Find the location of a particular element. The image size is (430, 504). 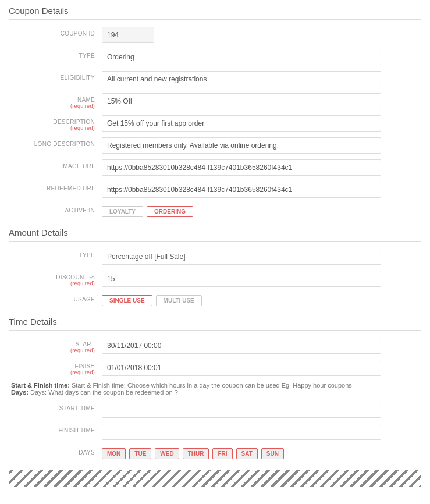

image-url-label: IMAGE URL is located at coordinates (55, 164).